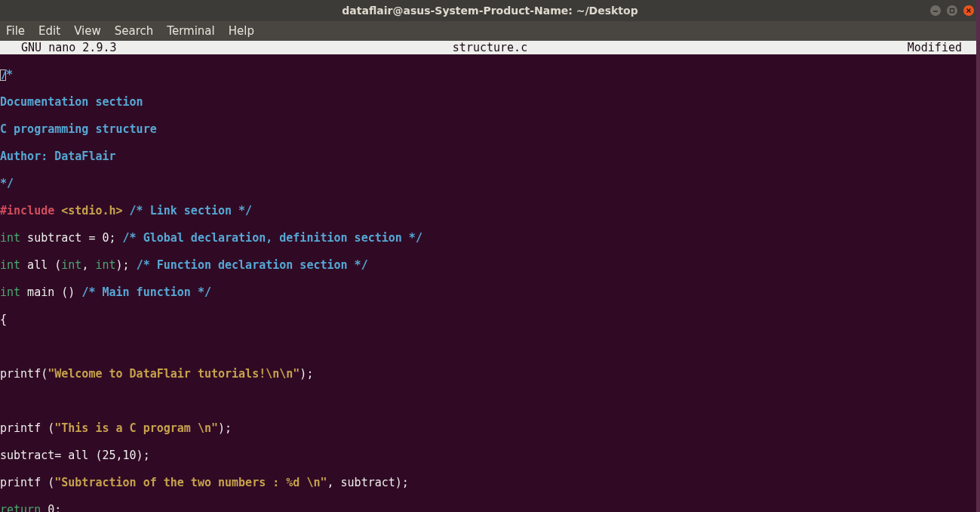  Describe the element at coordinates (490, 211) in the screenshot. I see `code-line: #include <stdio.h> /* Link section */` at that location.